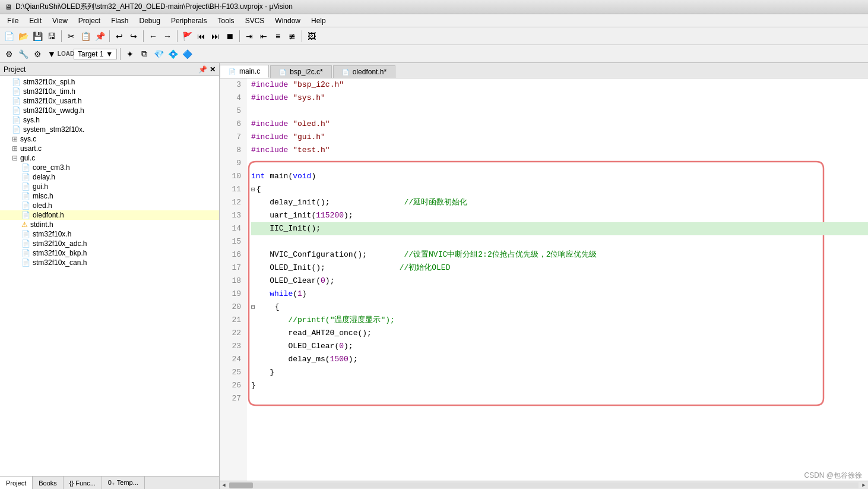 This screenshot has width=868, height=489. What do you see at coordinates (245, 71) in the screenshot?
I see `tab-main-c: 📄main.c` at bounding box center [245, 71].